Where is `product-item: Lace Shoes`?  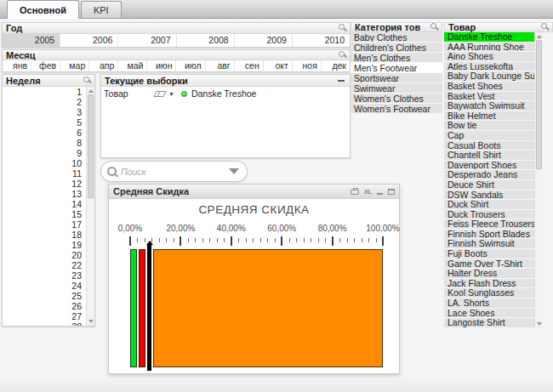 product-item: Lace Shoes is located at coordinates (489, 314).